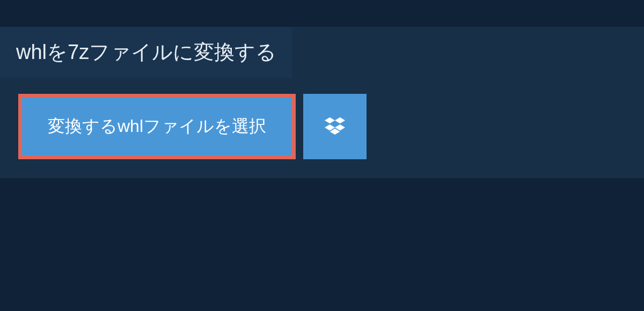  Describe the element at coordinates (335, 127) in the screenshot. I see `dropbox-icon` at that location.